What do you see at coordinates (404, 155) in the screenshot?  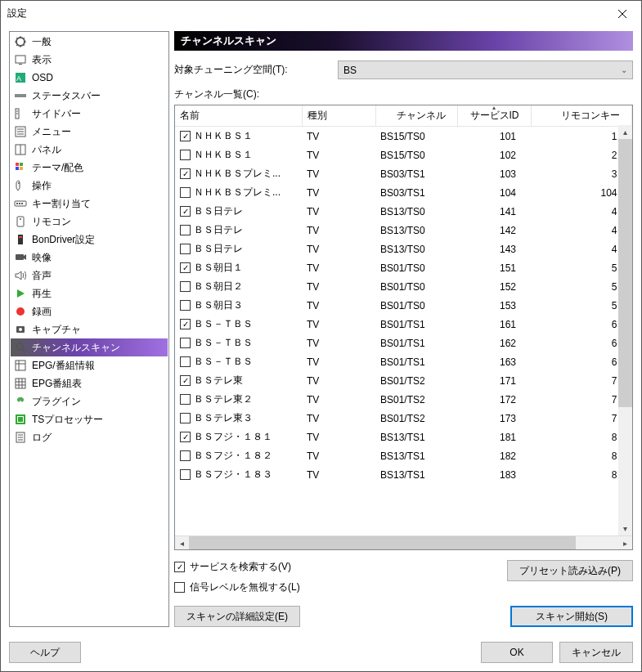 I see `table-row: ＮＨＫＢＳ１TVBS15/TS01022` at bounding box center [404, 155].